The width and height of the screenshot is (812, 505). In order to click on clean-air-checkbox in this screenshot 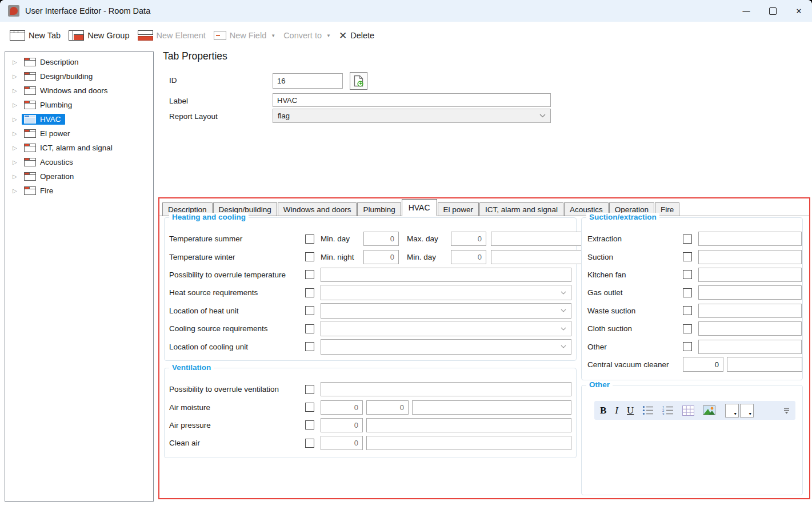, I will do `click(310, 443)`.